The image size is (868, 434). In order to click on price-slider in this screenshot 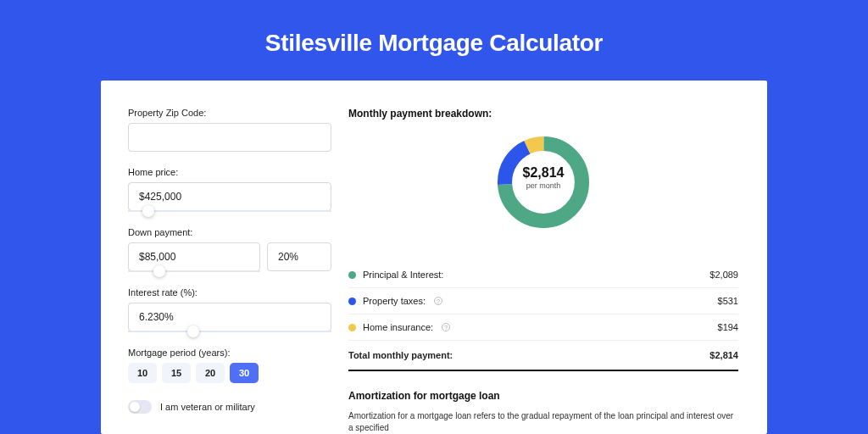, I will do `click(230, 211)`.